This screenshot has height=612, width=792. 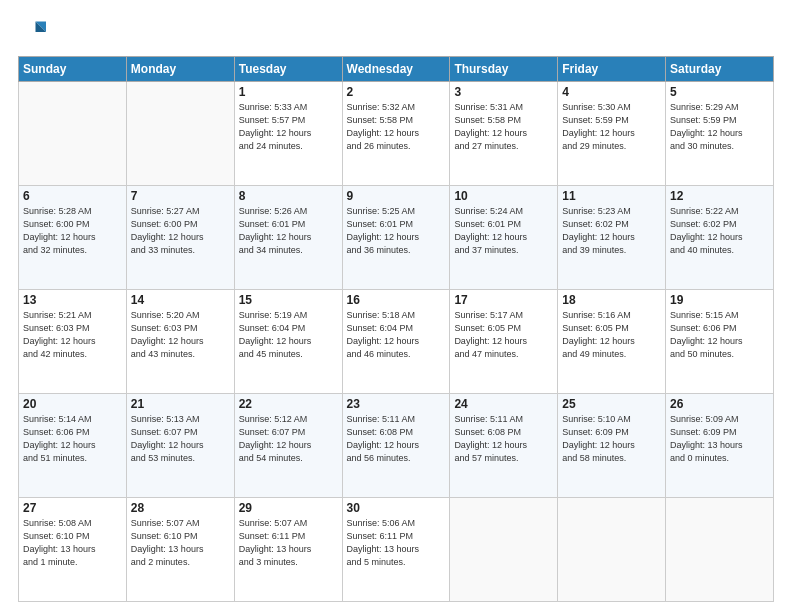 What do you see at coordinates (612, 335) in the screenshot?
I see `day-info: Sunrise: 5:16 AM Sunset: 6:05 PM Dayligh…` at bounding box center [612, 335].